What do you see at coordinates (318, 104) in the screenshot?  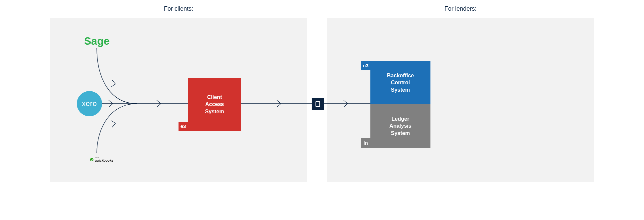 I see `document-icon` at bounding box center [318, 104].